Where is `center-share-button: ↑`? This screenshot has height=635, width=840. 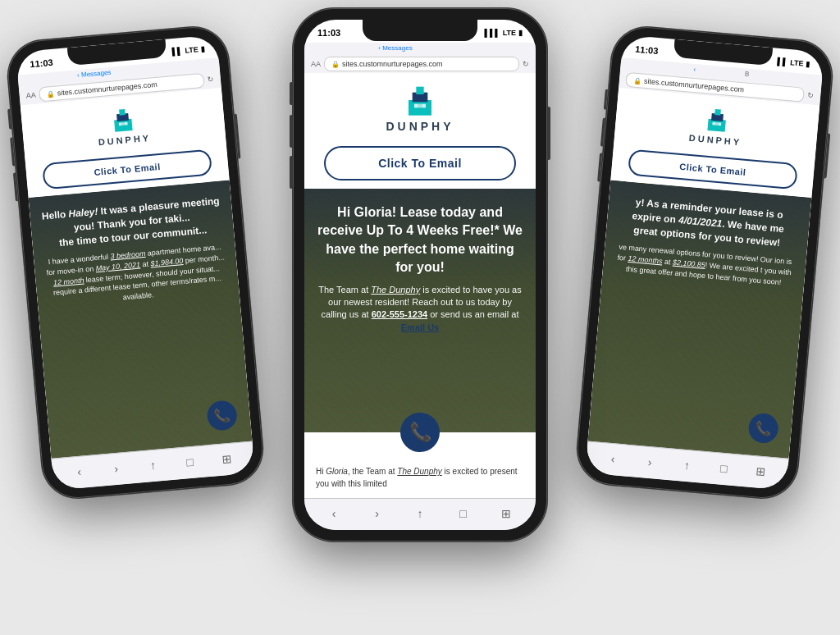 center-share-button: ↑ is located at coordinates (420, 514).